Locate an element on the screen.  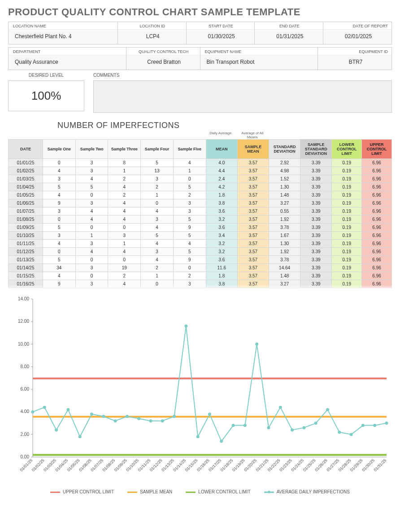
table-cell: 3.2 is located at coordinates (222, 220).